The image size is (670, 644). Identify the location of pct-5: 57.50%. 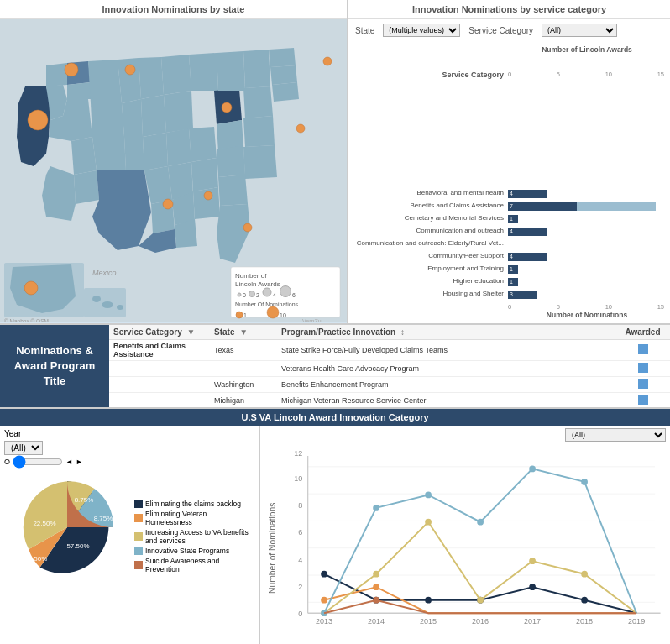
(77, 546).